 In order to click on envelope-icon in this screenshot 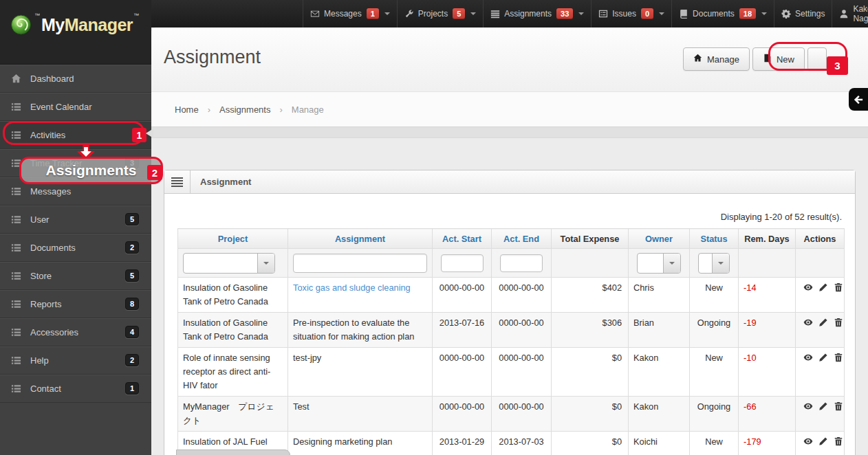, I will do `click(315, 14)`.